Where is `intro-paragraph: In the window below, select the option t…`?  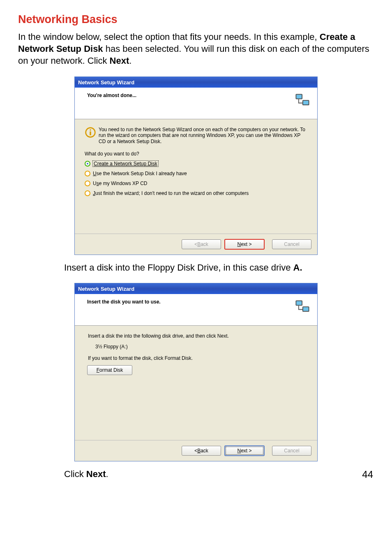
intro-paragraph: In the window below, select the option t… is located at coordinates (196, 49).